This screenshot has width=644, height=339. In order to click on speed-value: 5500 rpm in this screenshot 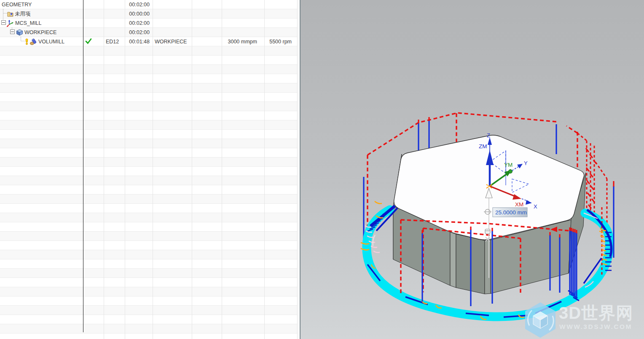, I will do `click(278, 42)`.